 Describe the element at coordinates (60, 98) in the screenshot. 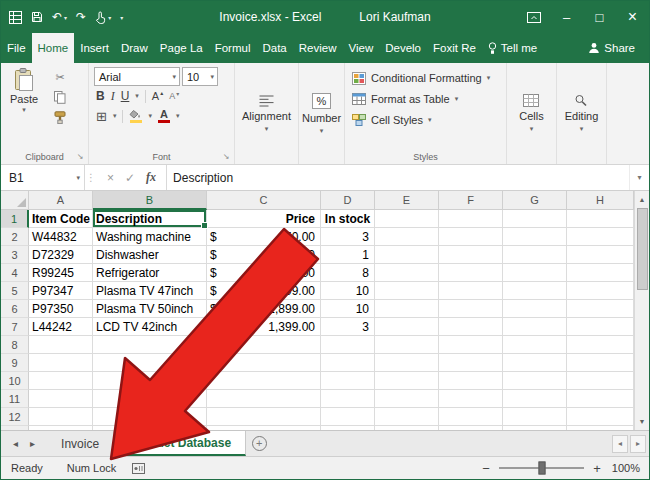

I see `copy-button` at that location.